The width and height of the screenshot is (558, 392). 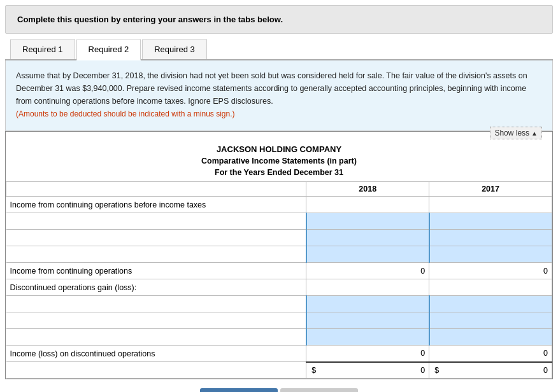 What do you see at coordinates (43, 49) in the screenshot?
I see `tab-required-1: Required 1` at bounding box center [43, 49].